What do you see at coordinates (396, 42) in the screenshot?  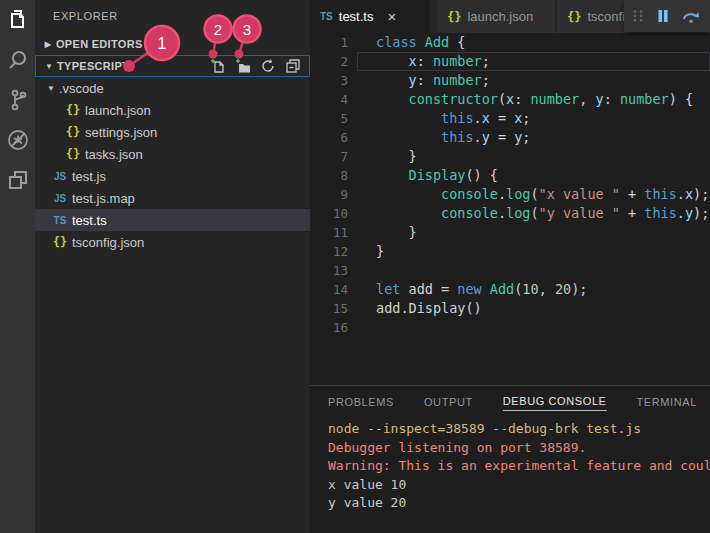 I see `code-token: class` at bounding box center [396, 42].